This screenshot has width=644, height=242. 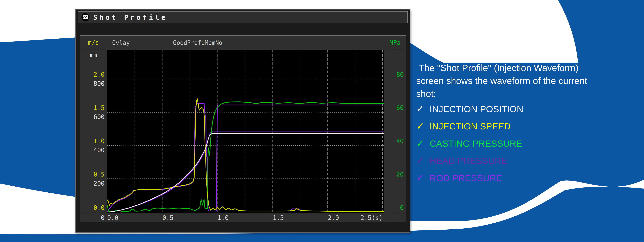 I want to click on x-tick: 2.5(s), so click(x=372, y=218).